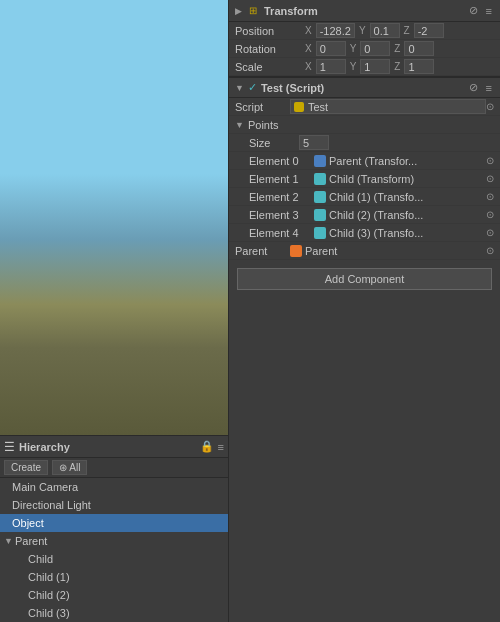  I want to click on rotation-z-axis: Z, so click(397, 48).